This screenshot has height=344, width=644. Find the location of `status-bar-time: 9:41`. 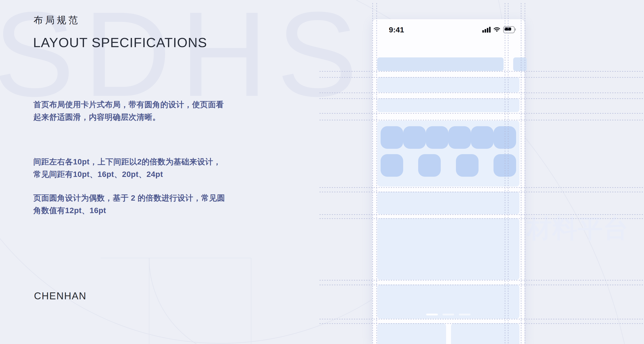

status-bar-time: 9:41 is located at coordinates (396, 30).